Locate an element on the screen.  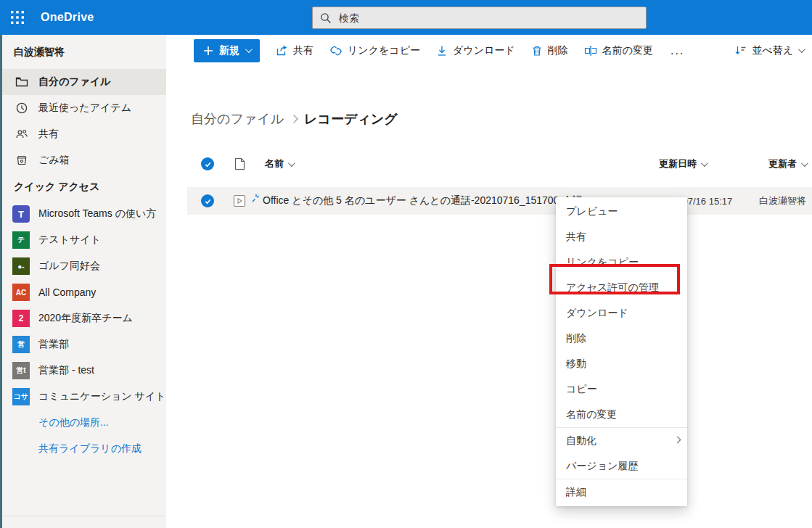
sidebar-user-name: 白波瀬智将 is located at coordinates (84, 52).